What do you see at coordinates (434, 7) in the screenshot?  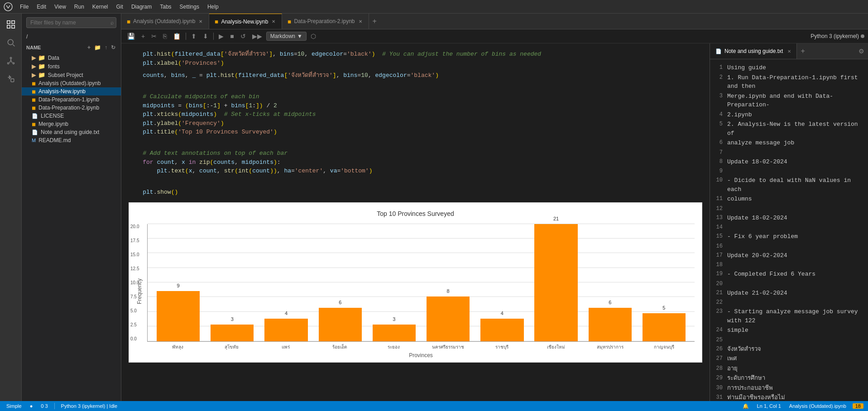 I see `menubar: File Edit View Run Kernel Git Diagram Ta…` at bounding box center [434, 7].